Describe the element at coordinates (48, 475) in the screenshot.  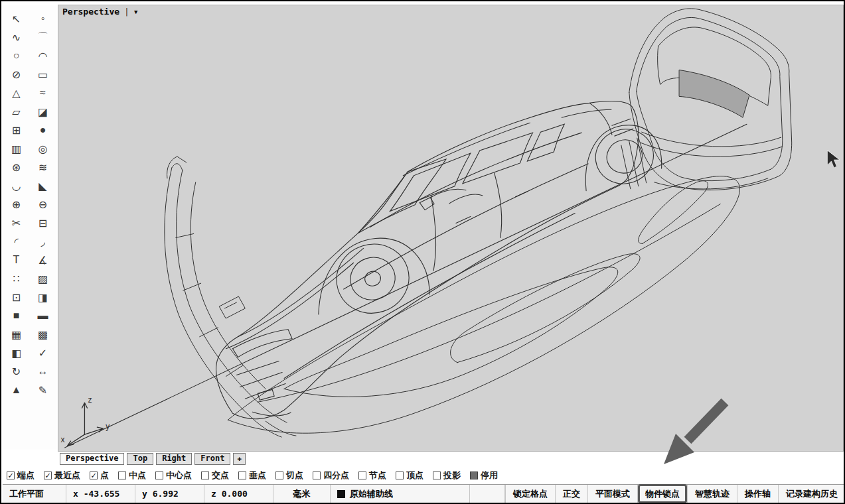
I see `osnap-nearest-checkbox: ✓` at that location.